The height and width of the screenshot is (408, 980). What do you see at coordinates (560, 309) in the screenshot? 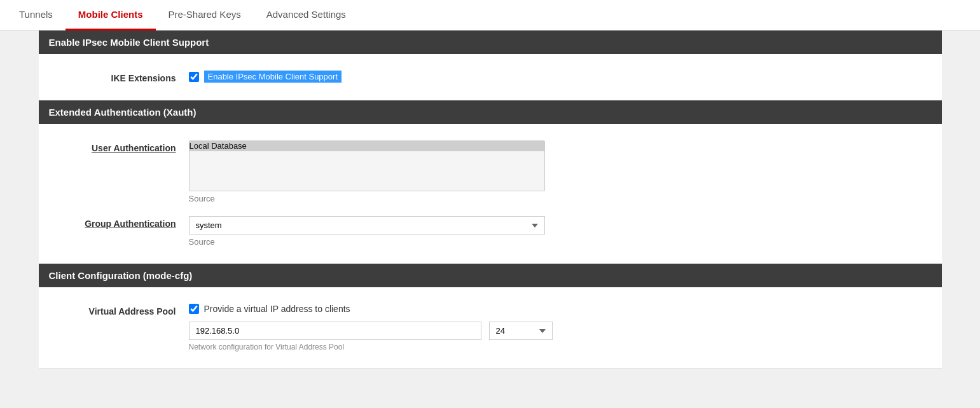
I see `virtual-ip-checkbox-row: Provide a virtual IP address to clients` at bounding box center [560, 309].